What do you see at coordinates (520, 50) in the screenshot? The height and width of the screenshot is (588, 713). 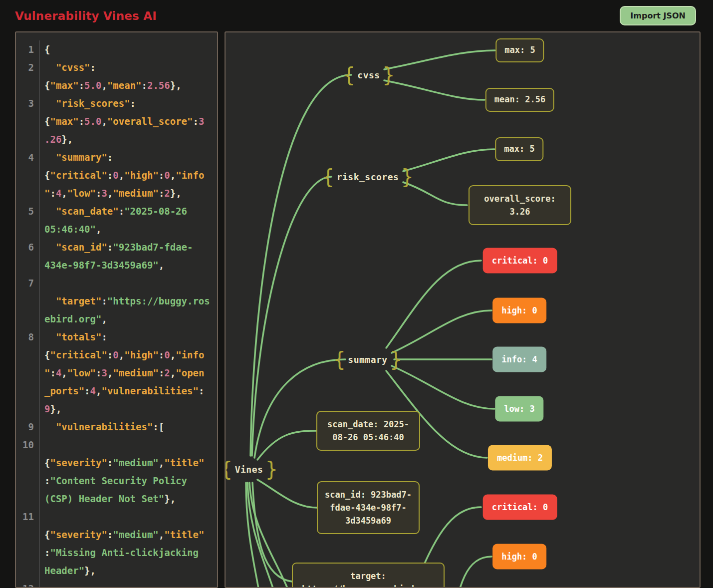 I see `tree-node-cvss-max: max: 5` at bounding box center [520, 50].